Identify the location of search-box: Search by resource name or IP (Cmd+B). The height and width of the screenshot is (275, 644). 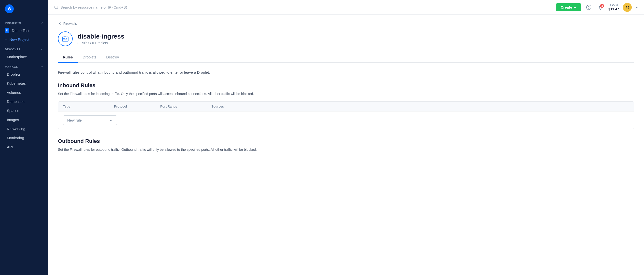
(303, 8).